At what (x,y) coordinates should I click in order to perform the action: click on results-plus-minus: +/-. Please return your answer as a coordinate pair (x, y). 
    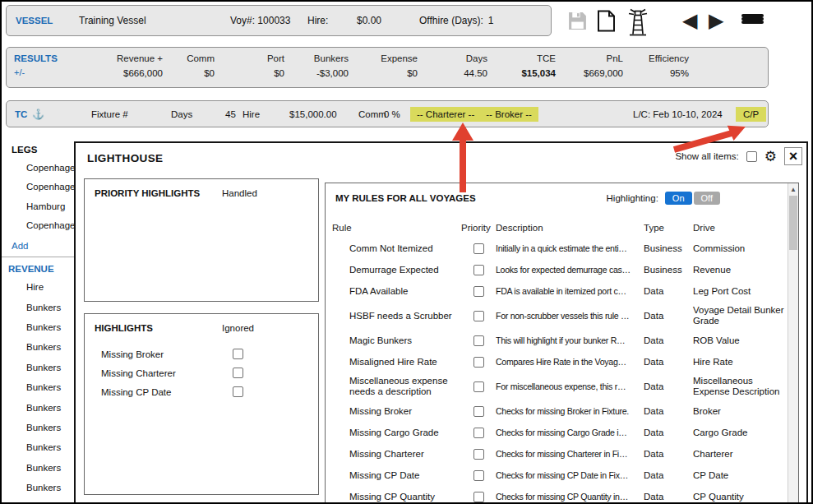
    Looking at the image, I should click on (36, 72).